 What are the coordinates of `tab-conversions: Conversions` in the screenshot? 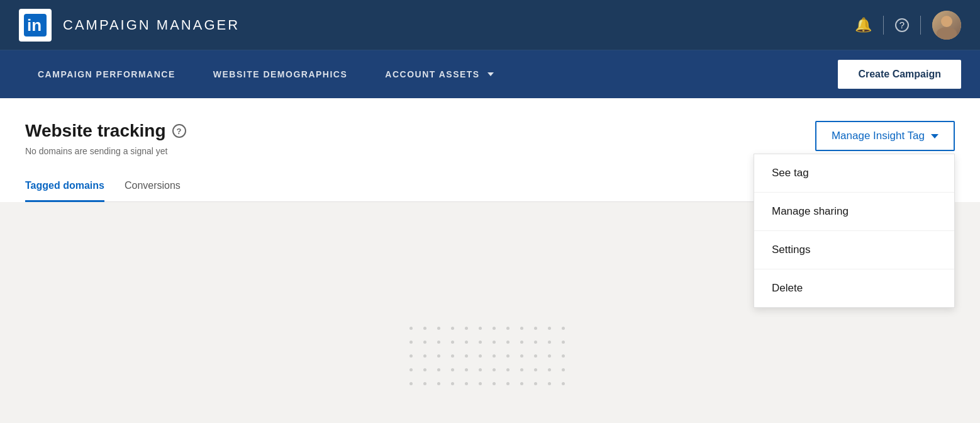 It's located at (152, 186).